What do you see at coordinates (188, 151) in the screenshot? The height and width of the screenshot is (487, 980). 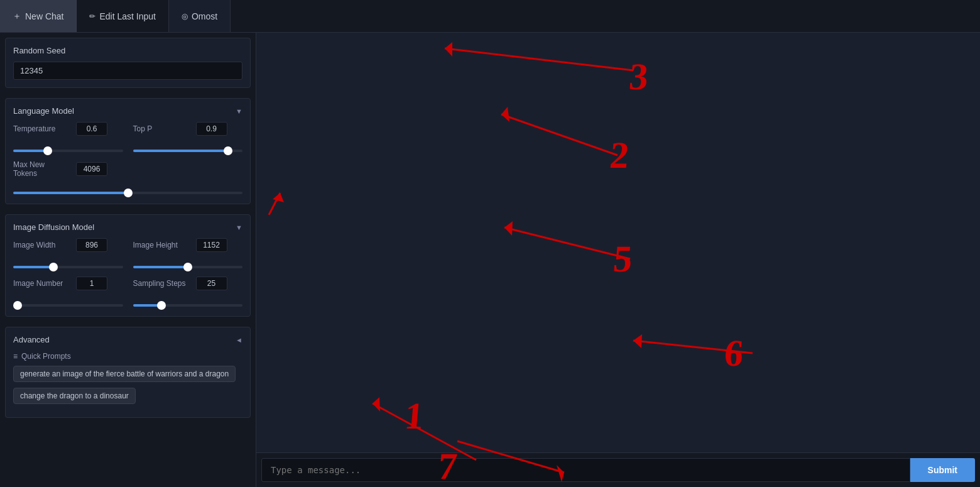 I see `top-p-slider` at bounding box center [188, 151].